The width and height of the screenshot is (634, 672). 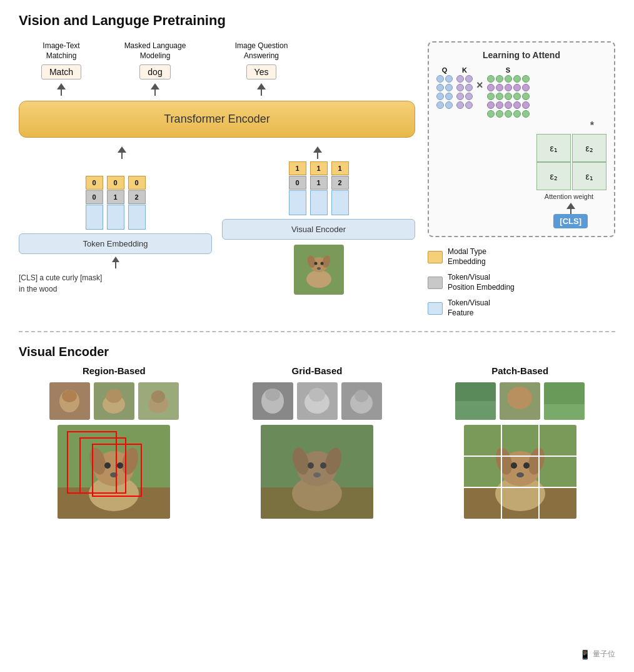 What do you see at coordinates (319, 183) in the screenshot?
I see `embed-pos-v1: 1` at bounding box center [319, 183].